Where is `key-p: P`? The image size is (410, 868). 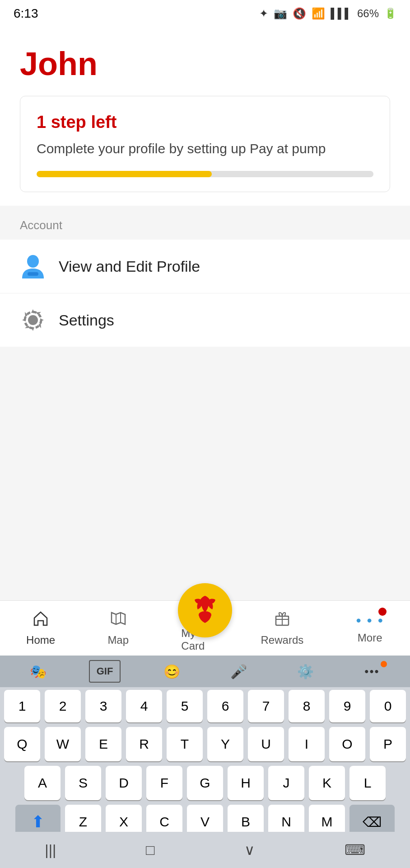
key-p: P is located at coordinates (388, 744).